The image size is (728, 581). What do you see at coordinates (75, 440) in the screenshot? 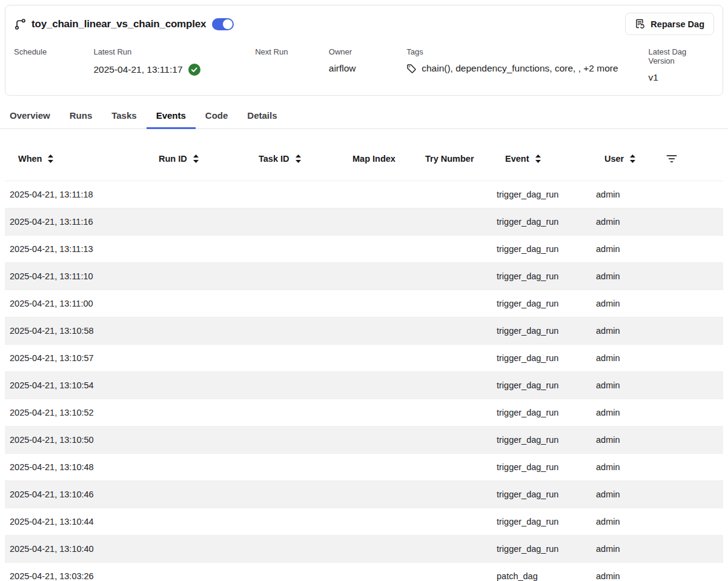
I see `cell-when: 2025-04-21, 13:10:50` at bounding box center [75, 440].